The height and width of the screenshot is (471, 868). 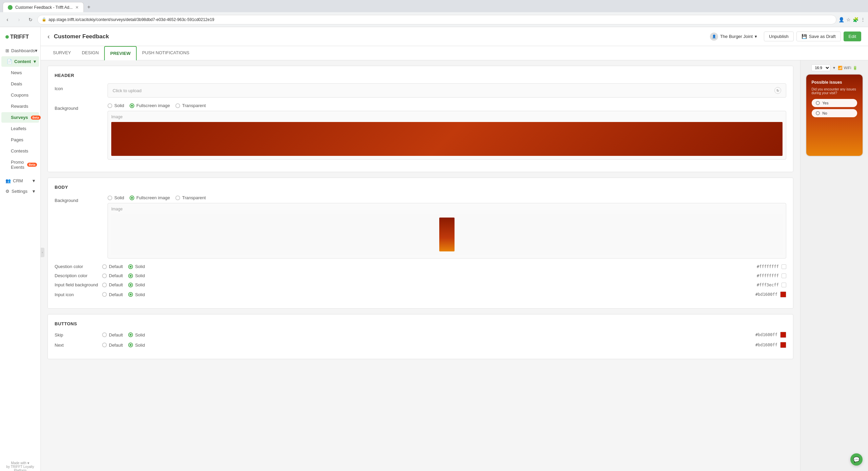 What do you see at coordinates (778, 90) in the screenshot?
I see `upload-icon: ↻` at bounding box center [778, 90].